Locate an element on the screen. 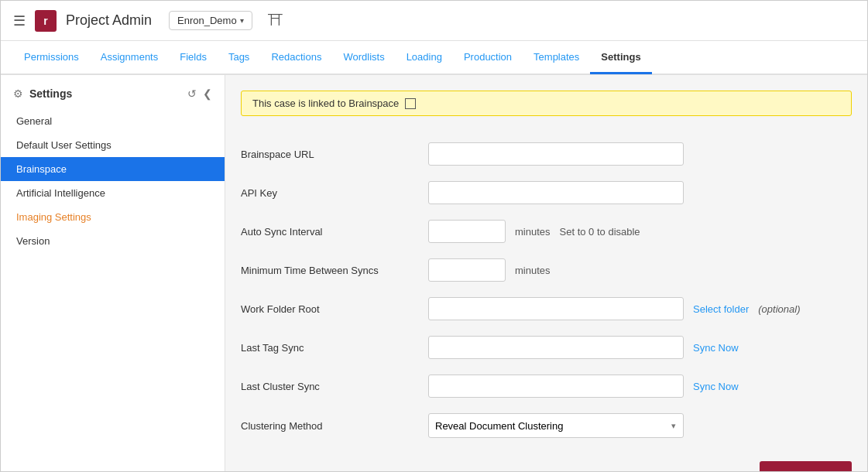  label-brainspace-url: Brainspace URL is located at coordinates (330, 155).